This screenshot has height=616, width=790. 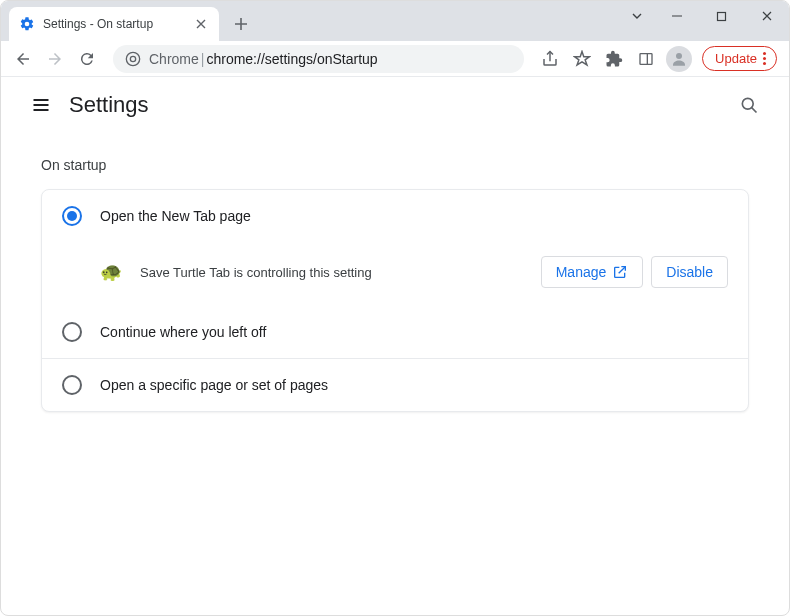 I want to click on disable-label: Disable, so click(x=690, y=272).